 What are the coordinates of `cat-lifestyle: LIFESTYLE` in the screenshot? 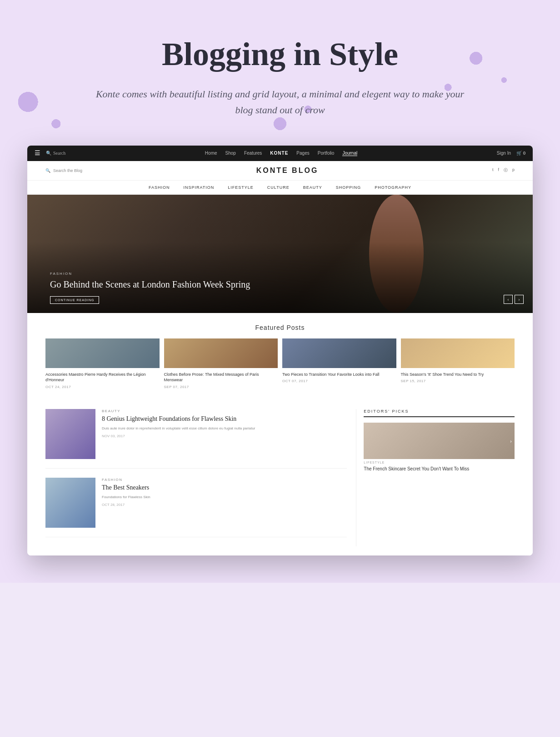 It's located at (241, 187).